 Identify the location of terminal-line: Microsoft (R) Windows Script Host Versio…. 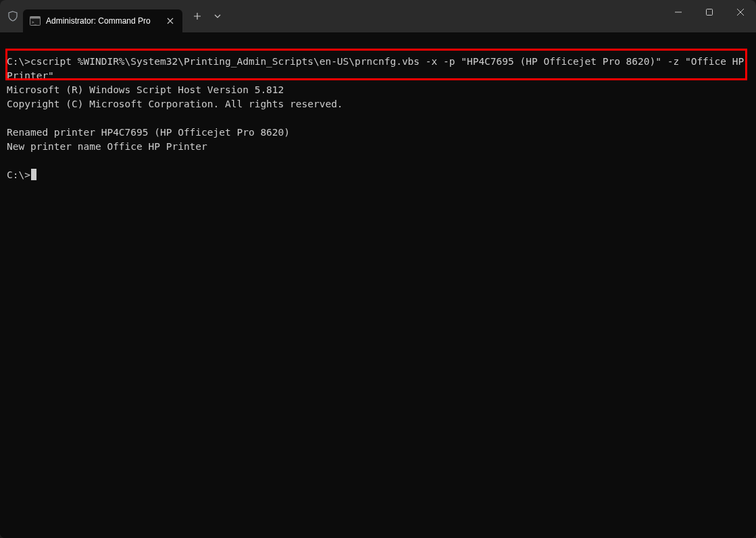
(378, 90).